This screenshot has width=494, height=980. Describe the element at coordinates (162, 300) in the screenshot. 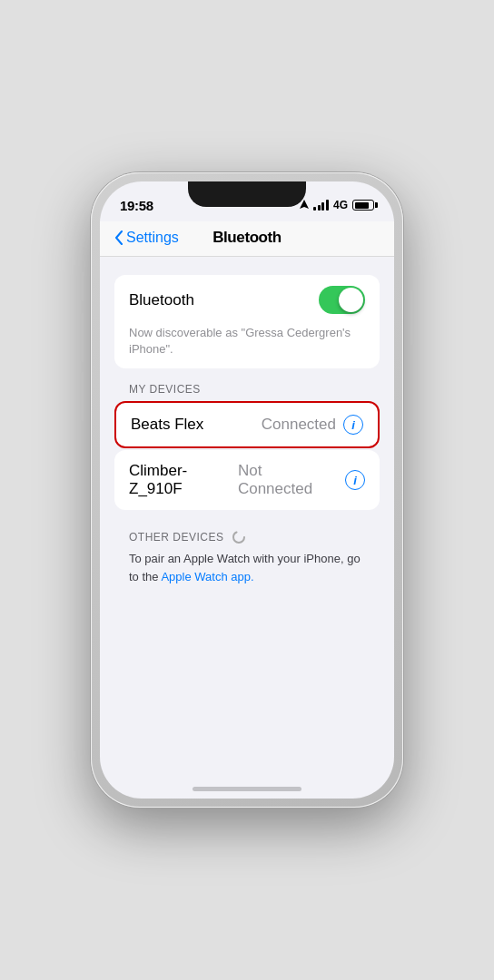

I see `bluetooth-toggle-label: Bluetooth` at that location.